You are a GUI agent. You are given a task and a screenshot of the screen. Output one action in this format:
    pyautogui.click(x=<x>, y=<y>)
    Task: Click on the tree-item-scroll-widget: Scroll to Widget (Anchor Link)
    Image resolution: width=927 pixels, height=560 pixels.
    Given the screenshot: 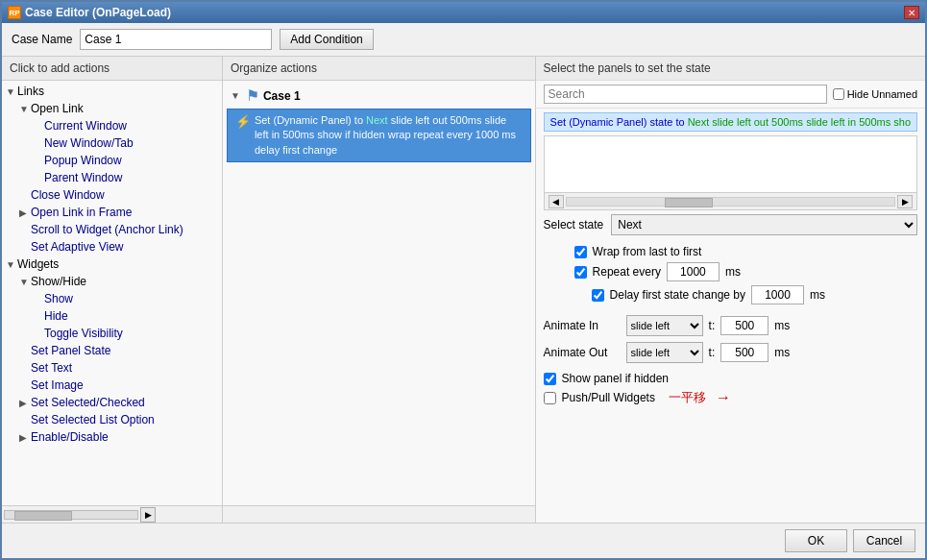 What is the action you would take?
    pyautogui.click(x=111, y=230)
    